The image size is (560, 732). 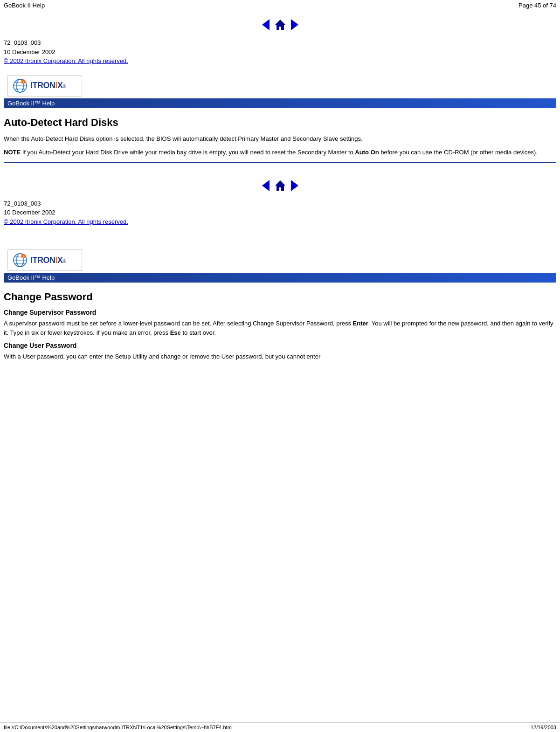 I want to click on section1-divider, so click(x=280, y=162).